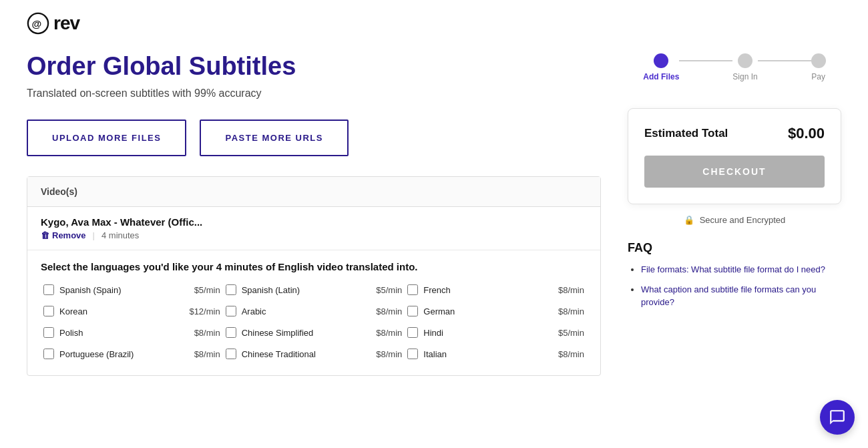  Describe the element at coordinates (314, 138) in the screenshot. I see `action-buttons: UPLOAD MORE FILES PASTE MORE URLS` at that location.